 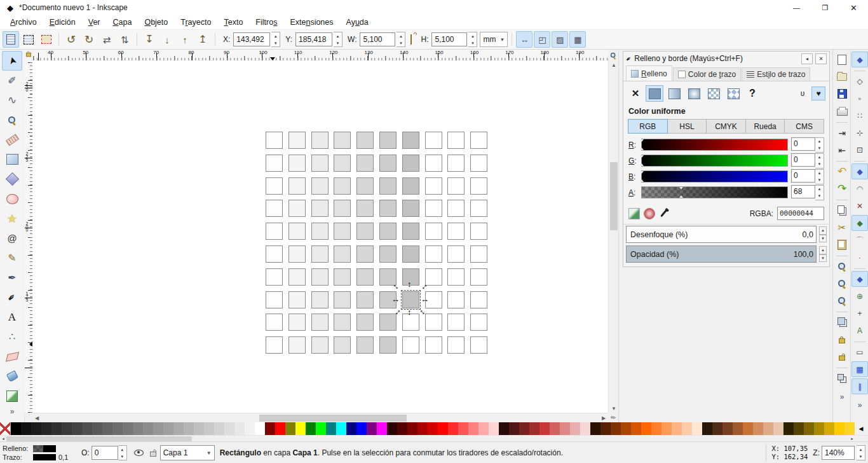 What do you see at coordinates (12, 258) in the screenshot?
I see `pencil-tool-button: ✎` at bounding box center [12, 258].